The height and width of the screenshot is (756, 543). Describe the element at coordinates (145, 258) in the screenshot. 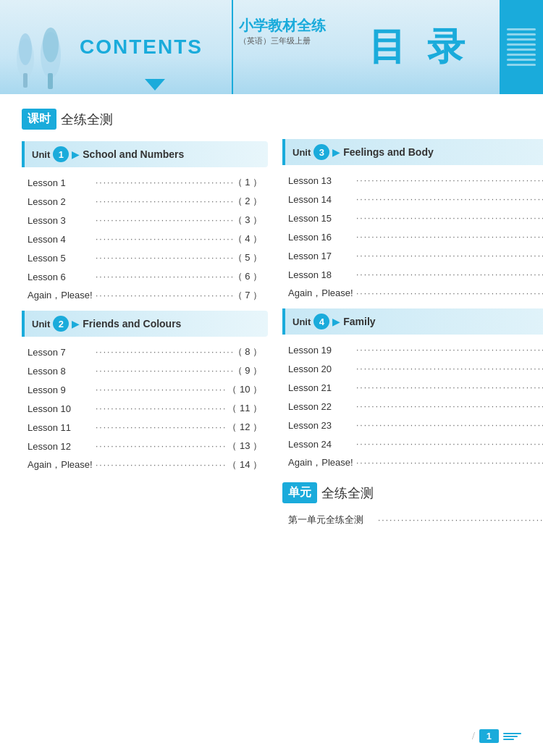

I see `lesson-row: Lesson 5 ·······························…` at that location.